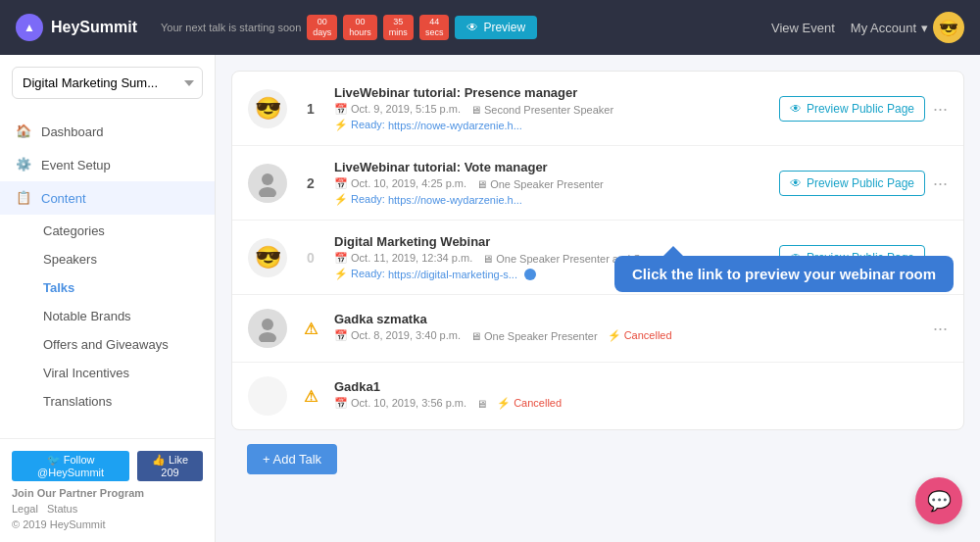 This screenshot has width=980, height=542. I want to click on talk-info: Gadka szmatka 📅 Oct. 8, 2019, 3:40 p.m. …, so click(627, 328).